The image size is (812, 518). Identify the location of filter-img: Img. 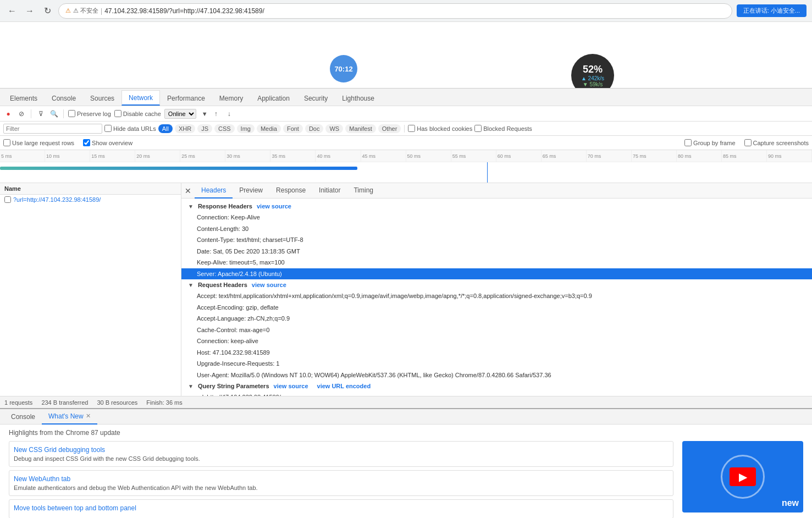
(246, 129).